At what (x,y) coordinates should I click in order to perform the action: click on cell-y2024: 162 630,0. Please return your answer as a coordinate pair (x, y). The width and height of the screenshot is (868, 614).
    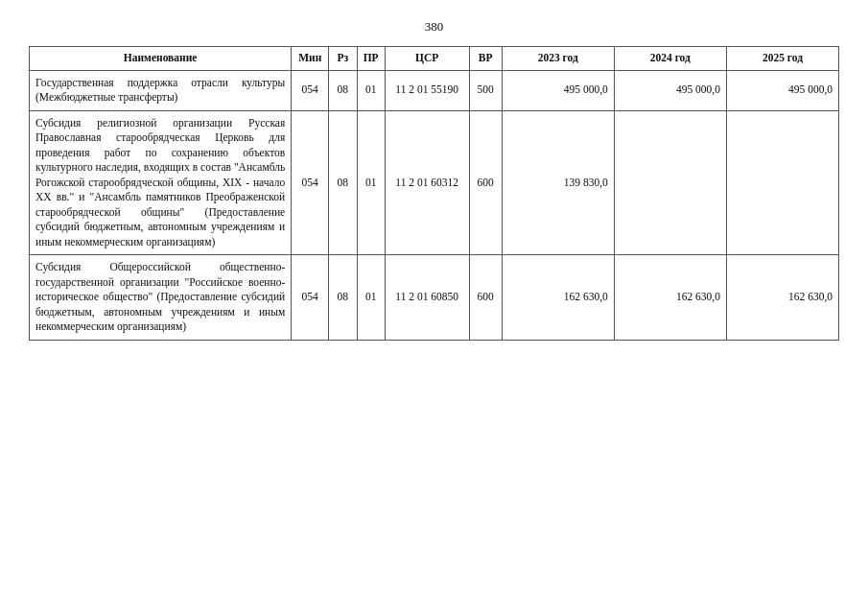
    Looking at the image, I should click on (669, 297).